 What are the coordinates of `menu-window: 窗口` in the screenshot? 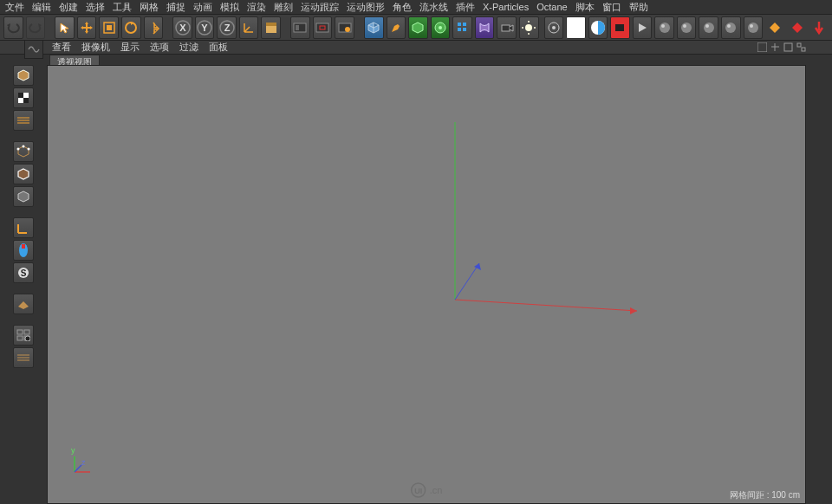 It's located at (612, 7).